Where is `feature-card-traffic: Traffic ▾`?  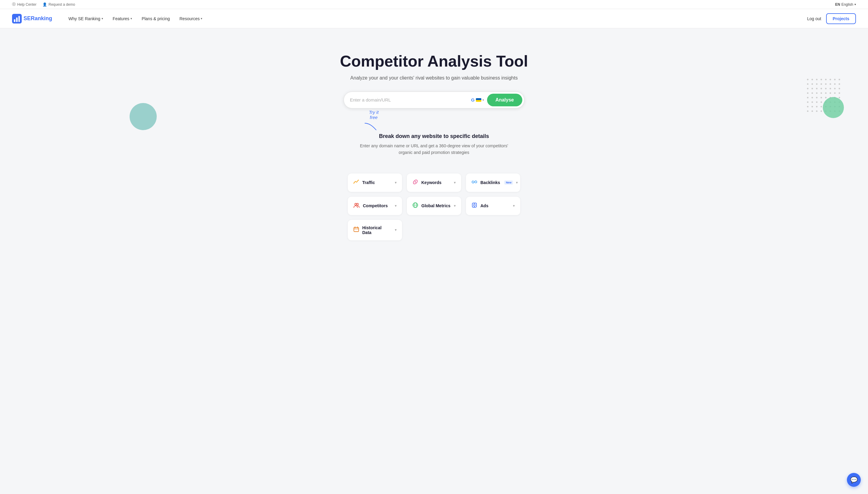
feature-card-traffic: Traffic ▾ is located at coordinates (375, 183).